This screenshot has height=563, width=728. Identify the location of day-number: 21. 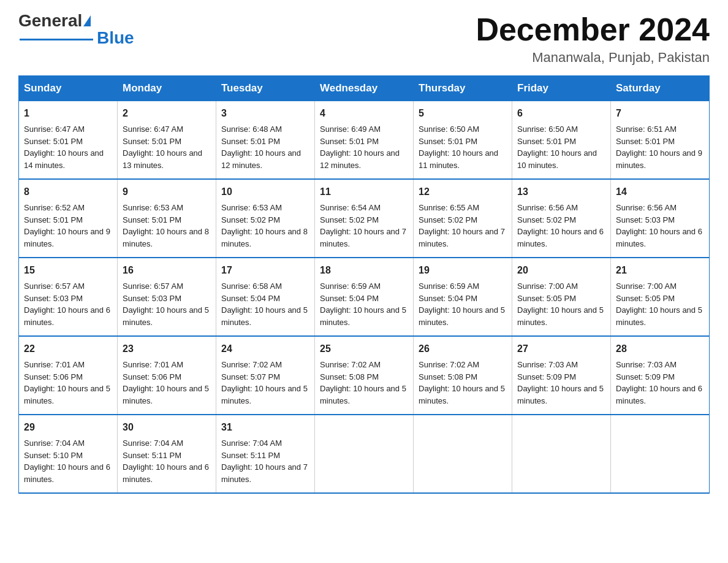
(660, 270).